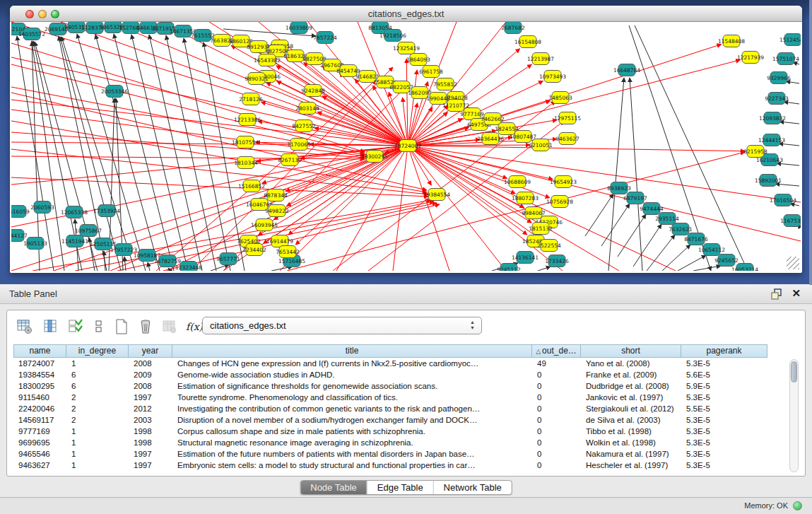 The image size is (812, 514). What do you see at coordinates (342, 325) in the screenshot?
I see `table-select-dropdown: citations_edges.txt ▲▼` at bounding box center [342, 325].